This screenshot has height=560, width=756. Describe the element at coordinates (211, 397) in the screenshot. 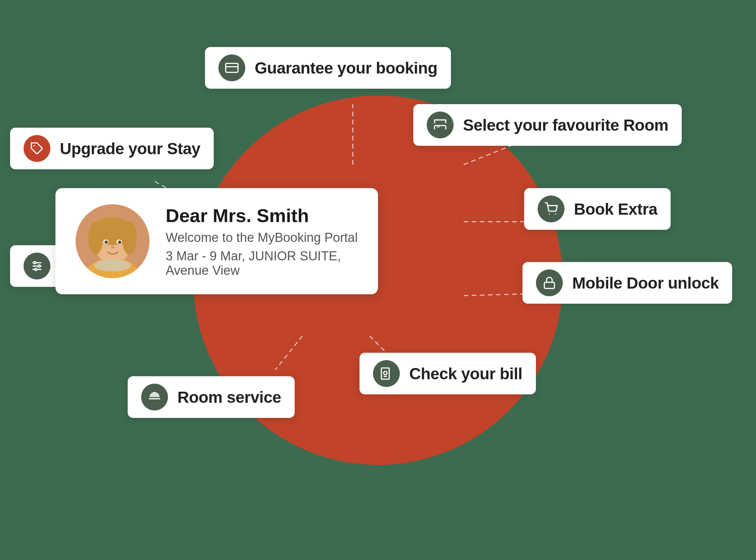

I see `room-service-card: Room service` at that location.